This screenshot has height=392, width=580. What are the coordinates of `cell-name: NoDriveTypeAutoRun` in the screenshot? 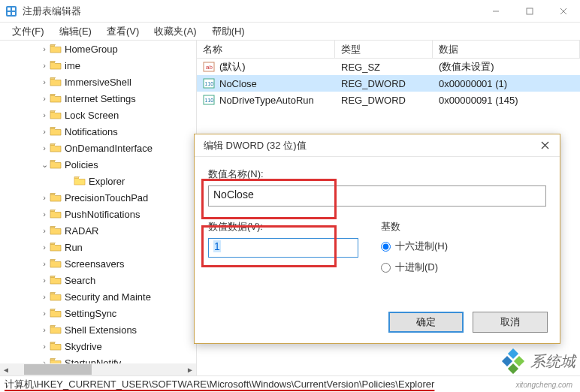 It's located at (267, 101).